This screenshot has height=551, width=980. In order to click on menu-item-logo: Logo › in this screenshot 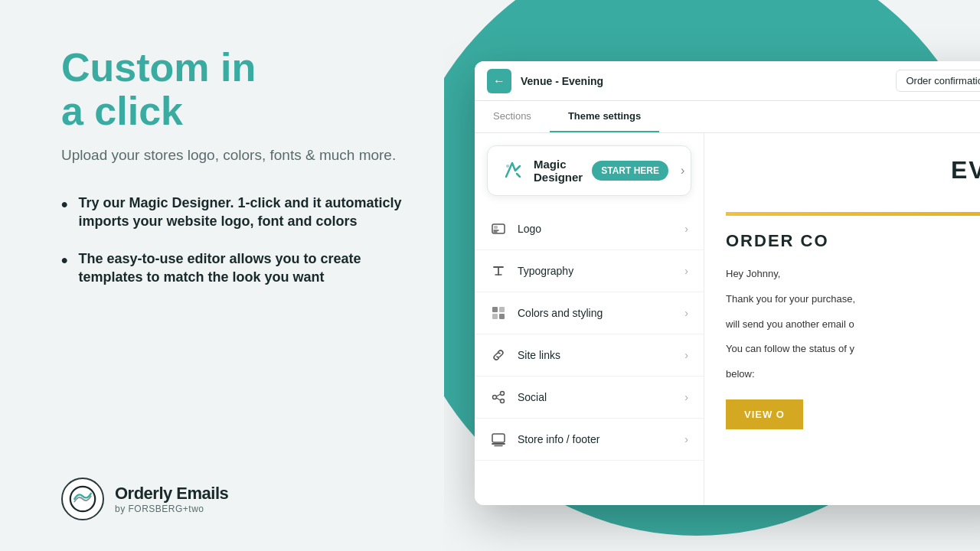, I will do `click(590, 230)`.